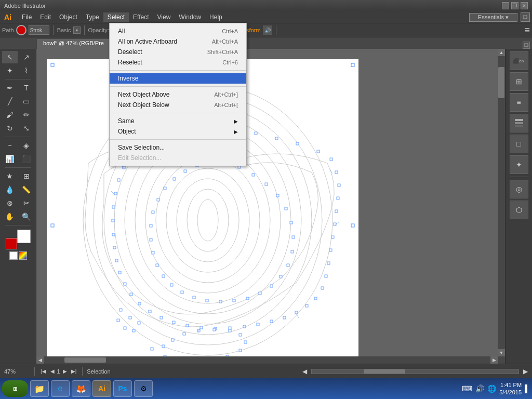 This screenshot has width=532, height=399. Describe the element at coordinates (267, 360) in the screenshot. I see `horizontal-scrollbar: ◀ ▶` at that location.